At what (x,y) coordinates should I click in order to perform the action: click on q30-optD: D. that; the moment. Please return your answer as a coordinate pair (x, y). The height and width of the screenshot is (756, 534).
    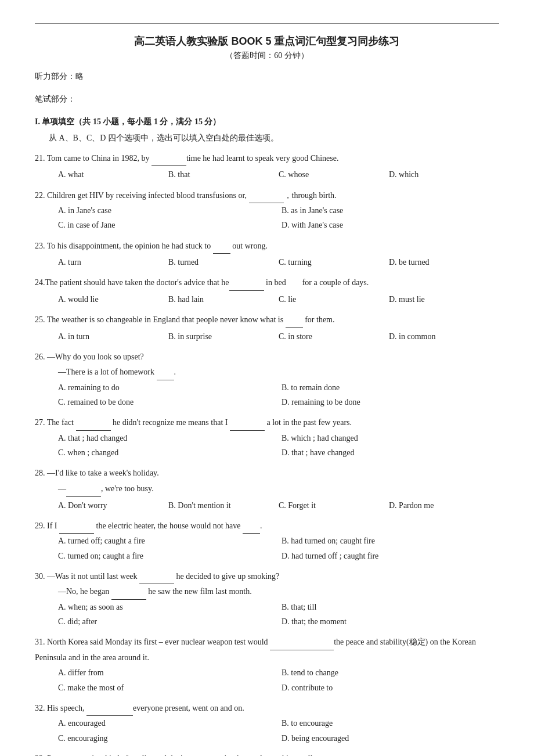
    Looking at the image, I should click on (390, 621).